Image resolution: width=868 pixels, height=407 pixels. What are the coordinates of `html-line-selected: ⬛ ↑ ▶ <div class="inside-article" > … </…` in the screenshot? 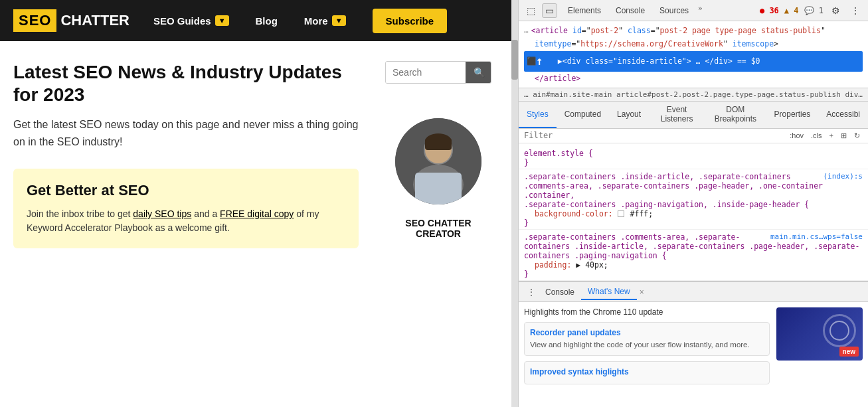 It's located at (693, 61).